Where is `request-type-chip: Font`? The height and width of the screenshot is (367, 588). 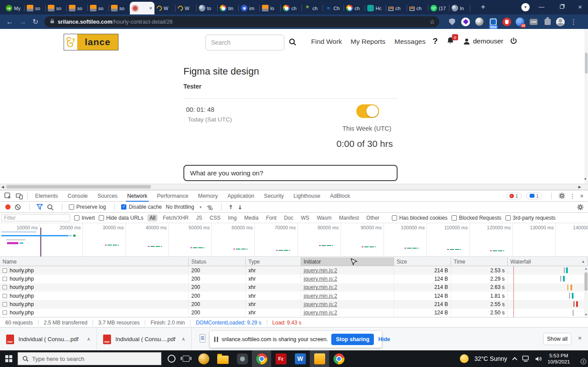 request-type-chip: Font is located at coordinates (271, 218).